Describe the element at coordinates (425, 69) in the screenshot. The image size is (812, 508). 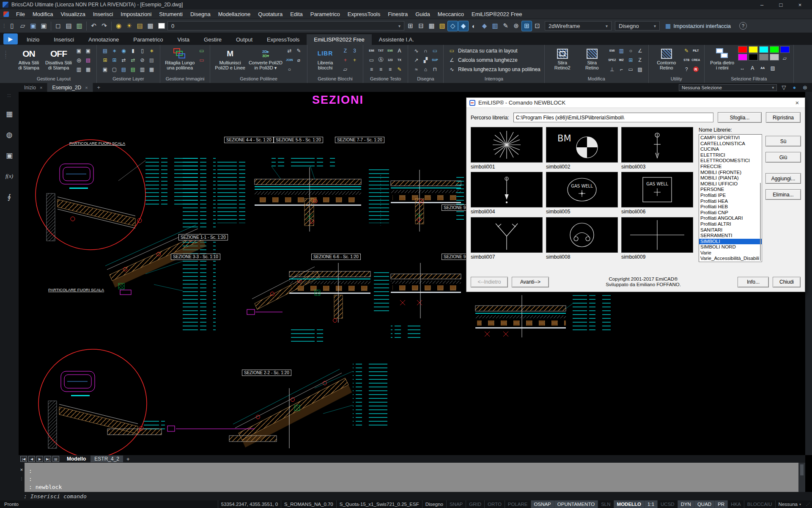
I see `section-icon: ⌂` at that location.